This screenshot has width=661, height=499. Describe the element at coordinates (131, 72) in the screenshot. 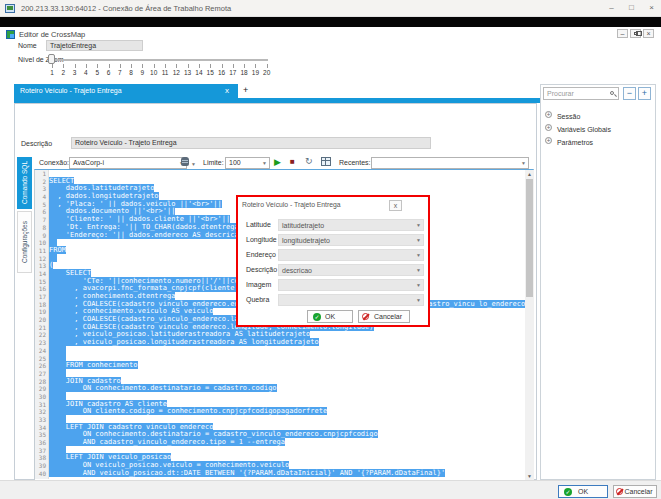

I see `zoom-tick-label: 8` at that location.